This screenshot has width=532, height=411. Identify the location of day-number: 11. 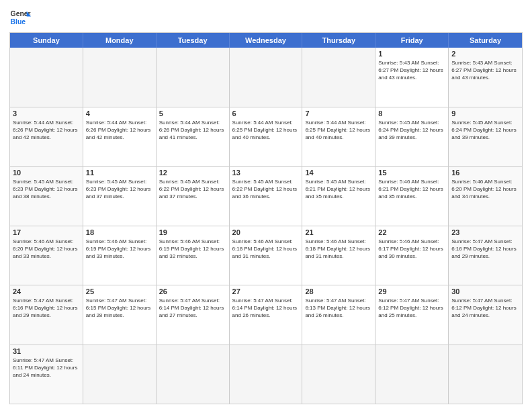
(120, 173).